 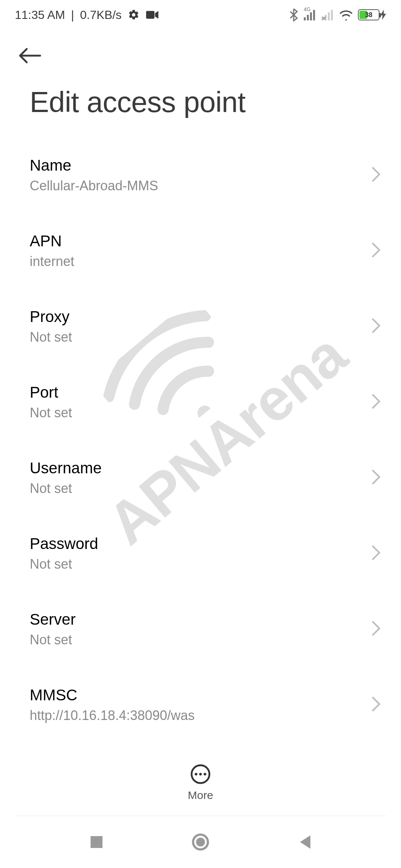 What do you see at coordinates (152, 15) in the screenshot?
I see `video-camera-icon` at bounding box center [152, 15].